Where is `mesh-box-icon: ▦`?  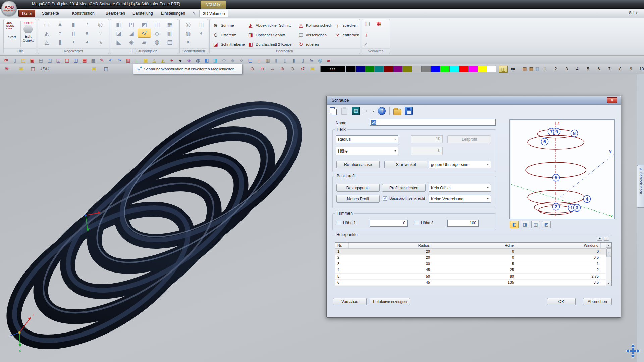
mesh-box-icon: ▦ is located at coordinates (170, 24).